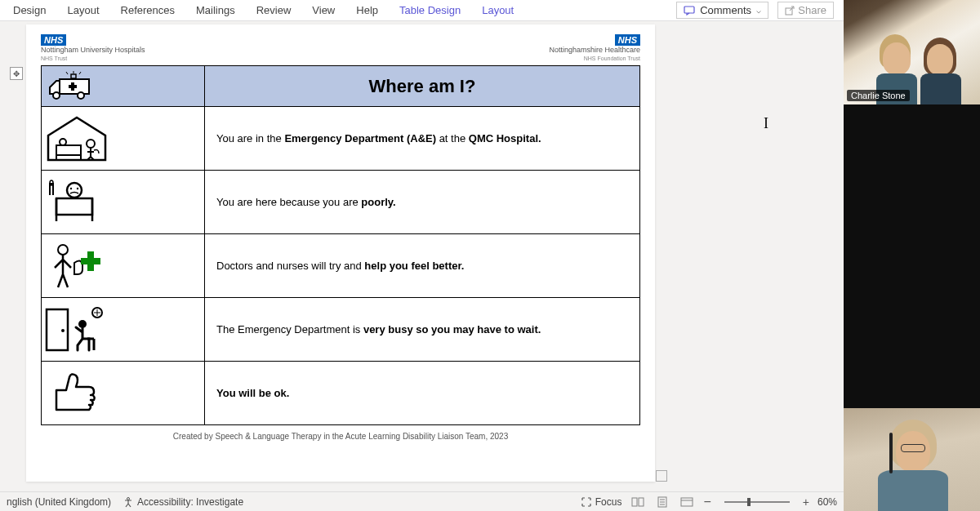 This screenshot has height=511, width=980. Describe the element at coordinates (148, 10) in the screenshot. I see `tab-references: References` at that location.